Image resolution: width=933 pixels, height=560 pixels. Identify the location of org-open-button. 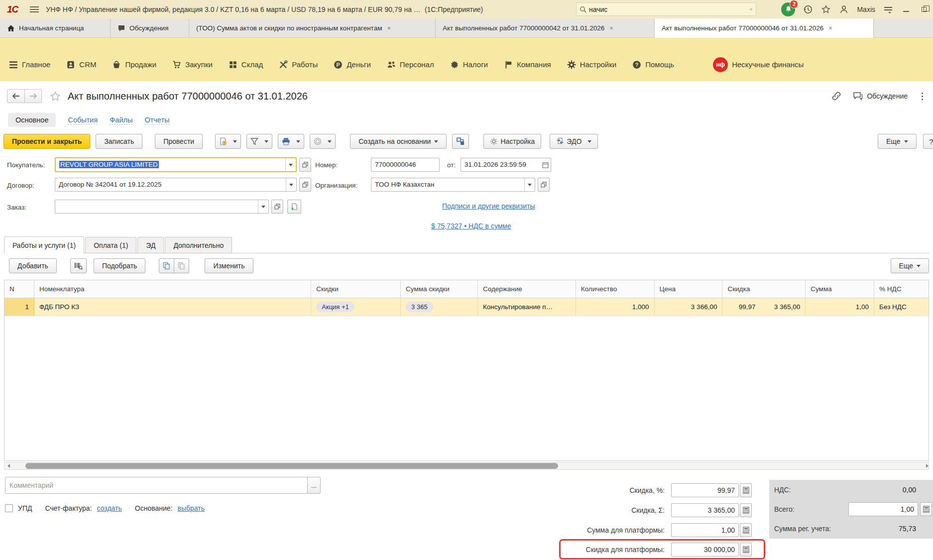
(544, 185).